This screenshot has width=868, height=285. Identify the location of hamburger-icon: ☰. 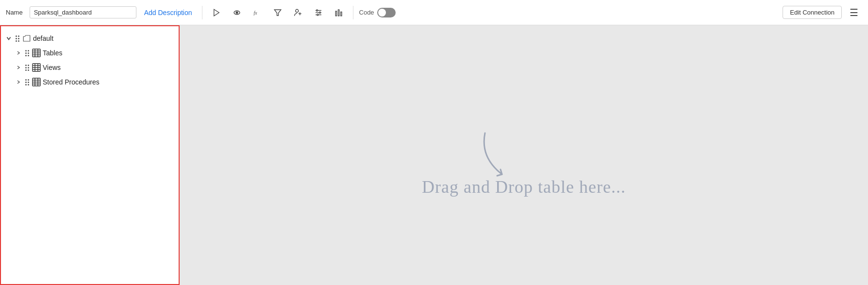
(854, 13).